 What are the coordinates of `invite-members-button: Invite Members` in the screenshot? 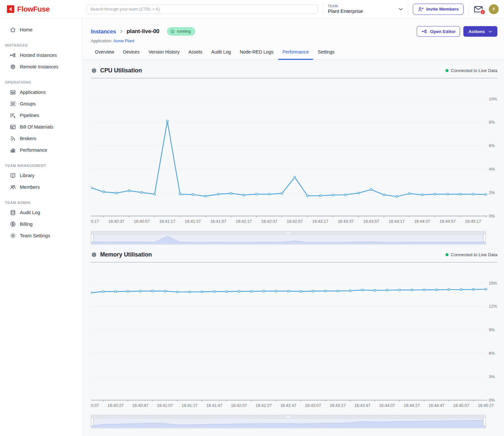 It's located at (438, 9).